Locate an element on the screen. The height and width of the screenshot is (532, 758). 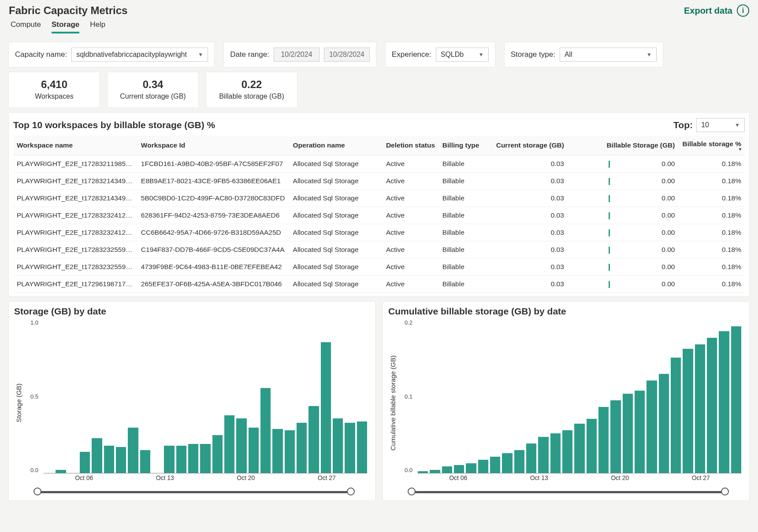
table-row: PLAYWRIGHT_E2E_t1728323241296_3a...62836… is located at coordinates (379, 216).